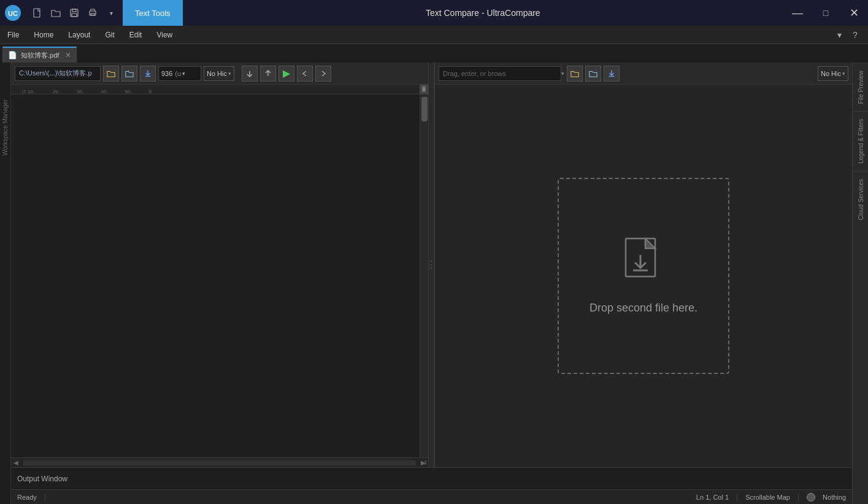 This screenshot has height=504, width=868. I want to click on output-window: Output Window, so click(432, 478).